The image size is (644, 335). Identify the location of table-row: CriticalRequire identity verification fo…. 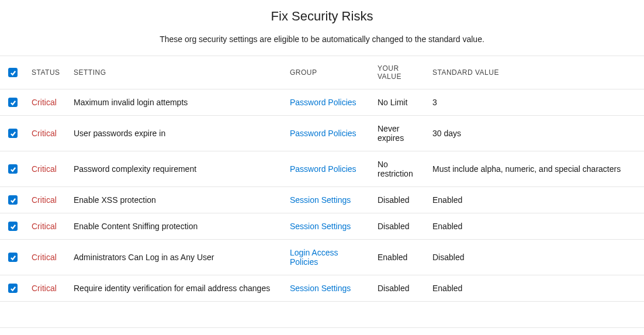
(322, 289).